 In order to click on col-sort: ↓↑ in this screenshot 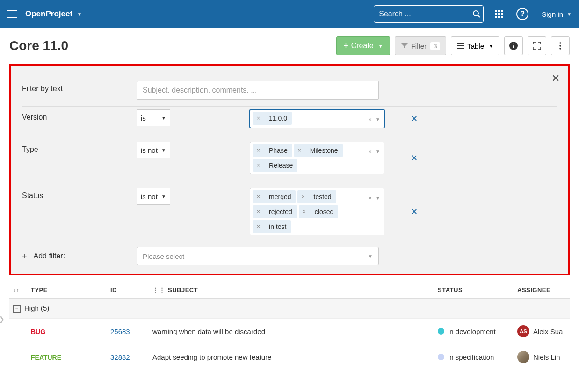, I will do `click(18, 290)`.